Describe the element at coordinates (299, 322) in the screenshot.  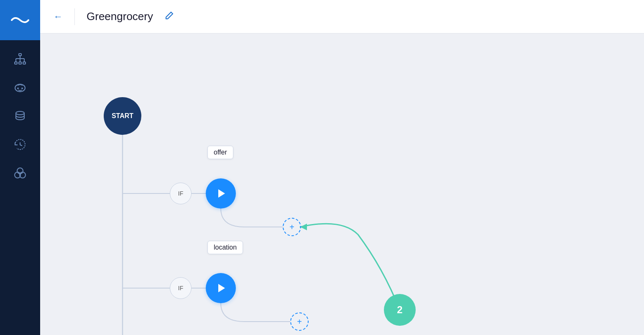
I see `add-node-2: +` at that location.